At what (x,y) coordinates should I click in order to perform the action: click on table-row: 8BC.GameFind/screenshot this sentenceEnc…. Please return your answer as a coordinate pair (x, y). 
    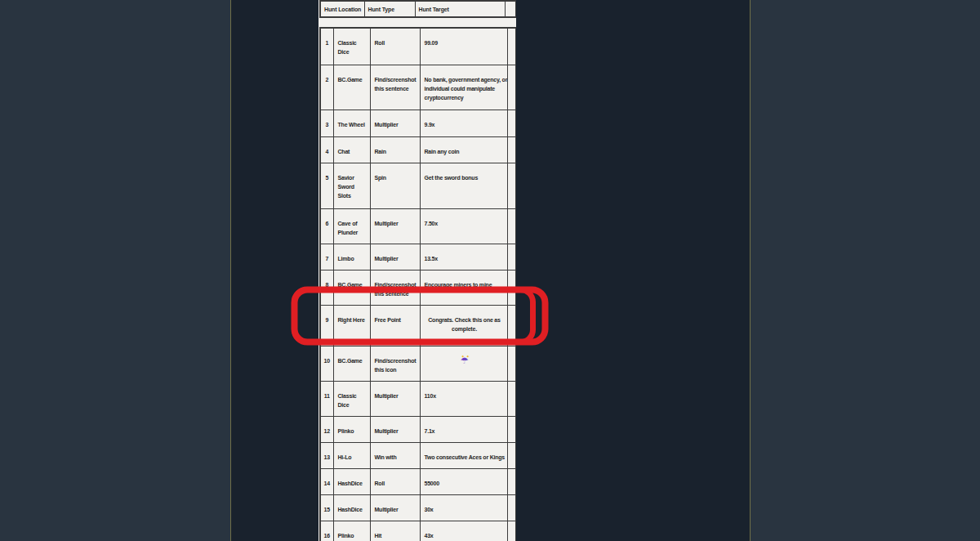
    Looking at the image, I should click on (418, 288).